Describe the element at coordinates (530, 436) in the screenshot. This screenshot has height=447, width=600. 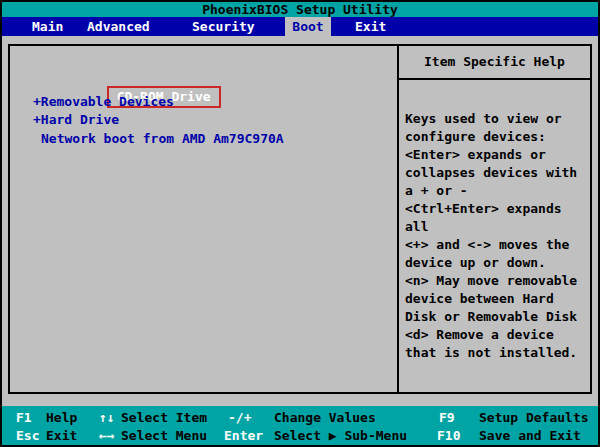
I see `action-save-and-exit: Save and Exit` at that location.